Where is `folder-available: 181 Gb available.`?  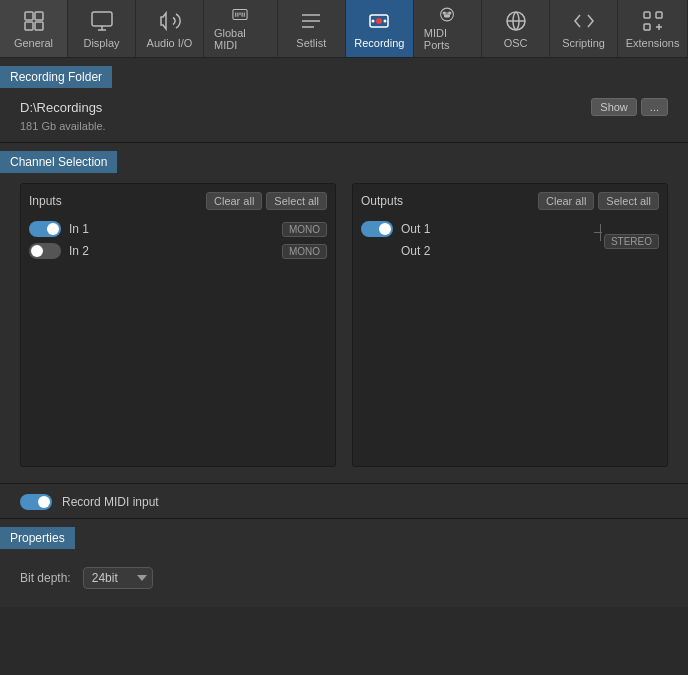
folder-available: 181 Gb available. is located at coordinates (344, 126).